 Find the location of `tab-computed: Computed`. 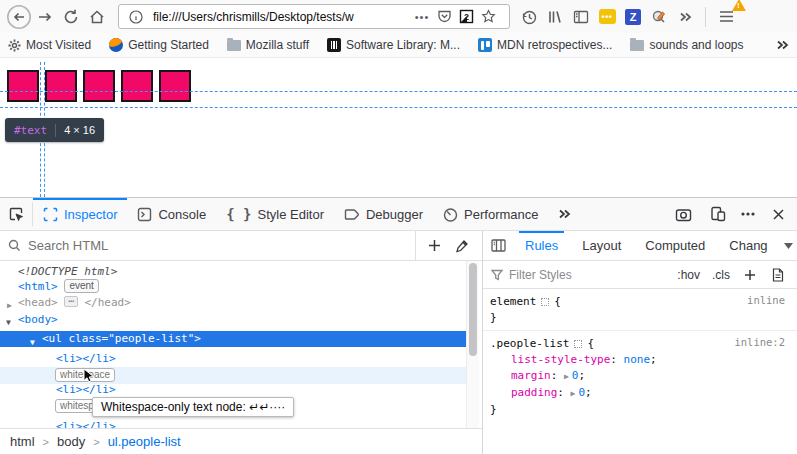

tab-computed: Computed is located at coordinates (675, 246).